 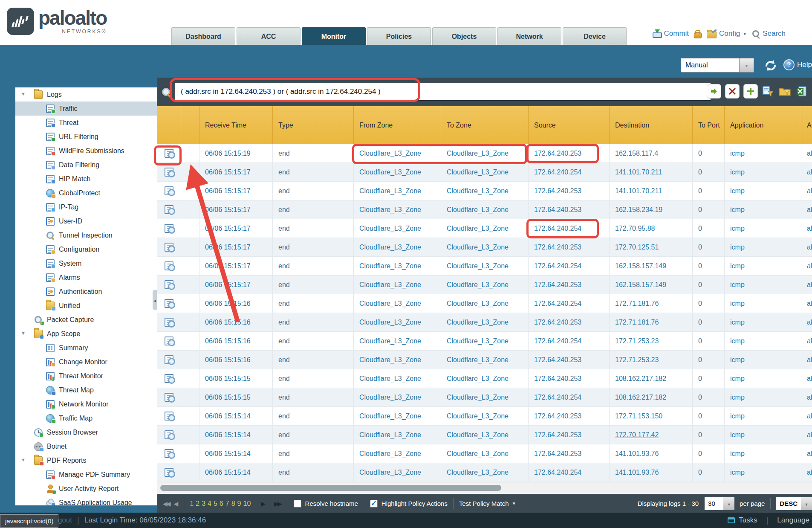 What do you see at coordinates (374, 504) in the screenshot?
I see `highlight-policy-actions-checkbox` at bounding box center [374, 504].